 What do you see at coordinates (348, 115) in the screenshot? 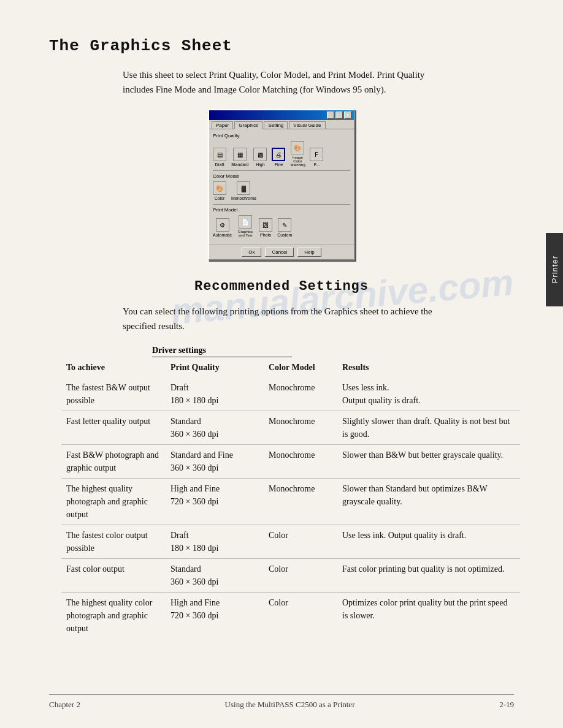
I see `dialog-close-btn: ×` at bounding box center [348, 115].